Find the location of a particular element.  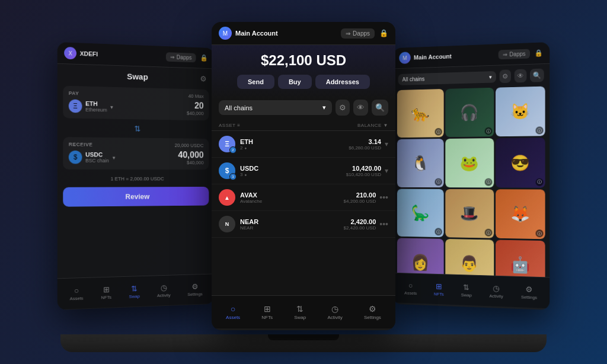

receive-token-block: USDC BSC chain is located at coordinates (97, 158).